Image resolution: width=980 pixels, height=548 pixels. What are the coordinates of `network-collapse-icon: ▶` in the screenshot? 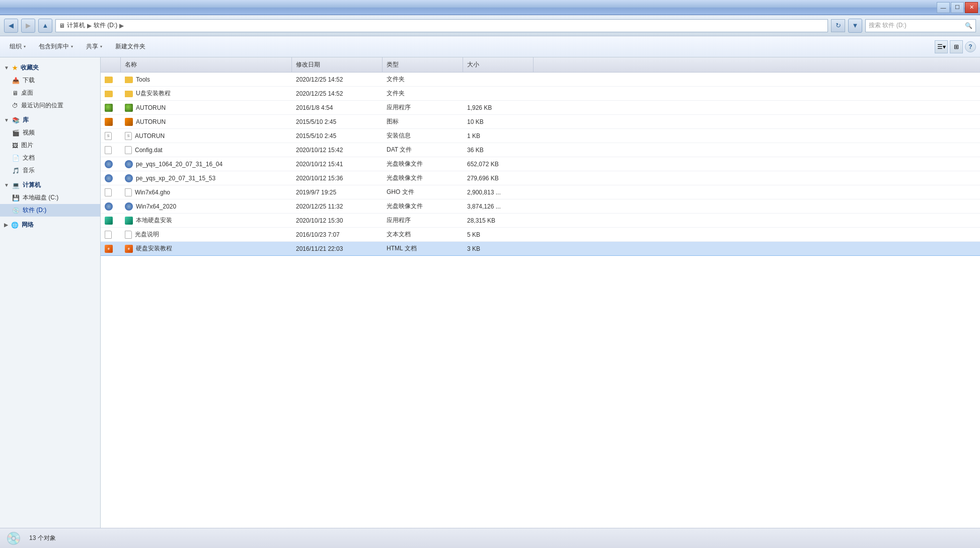 It's located at (6, 225).